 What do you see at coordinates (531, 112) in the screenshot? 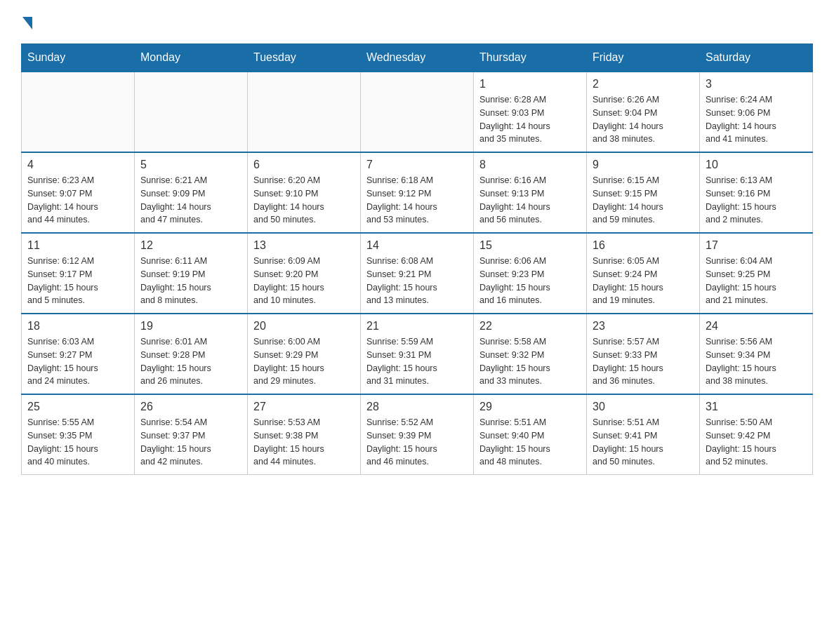
I see `calendar-cell: 1Sunrise: 6:28 AMSunset: 9:03 PMDaylight…` at bounding box center [531, 112].